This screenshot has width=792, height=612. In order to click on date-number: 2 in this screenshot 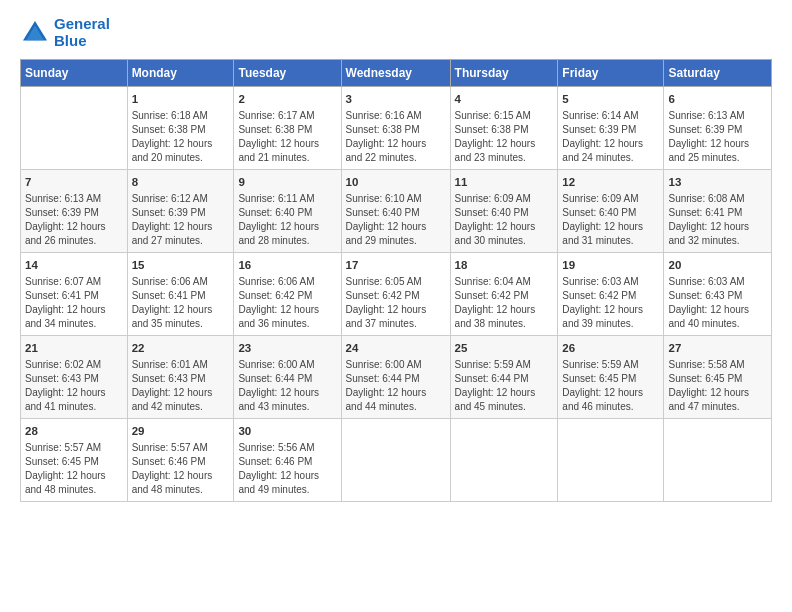, I will do `click(287, 99)`.